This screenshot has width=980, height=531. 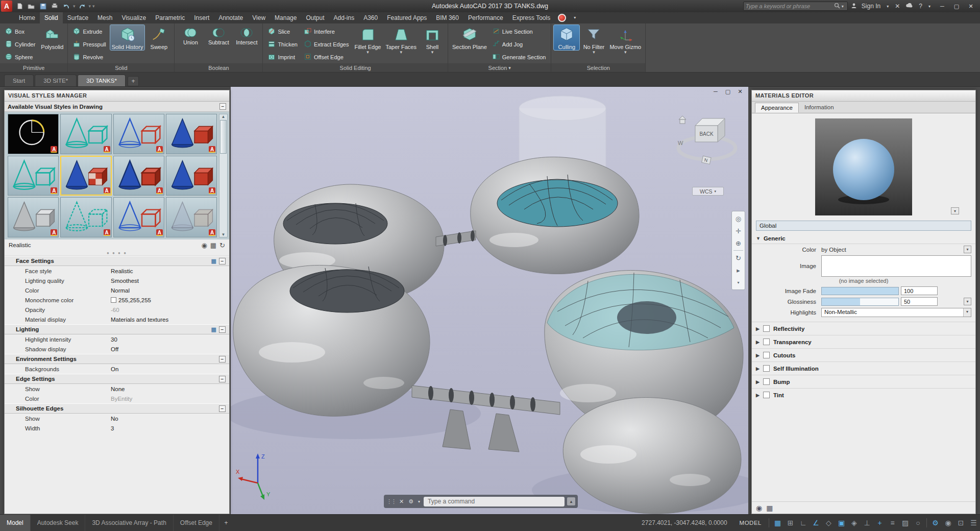 What do you see at coordinates (494, 501) in the screenshot?
I see `command-input` at bounding box center [494, 501].